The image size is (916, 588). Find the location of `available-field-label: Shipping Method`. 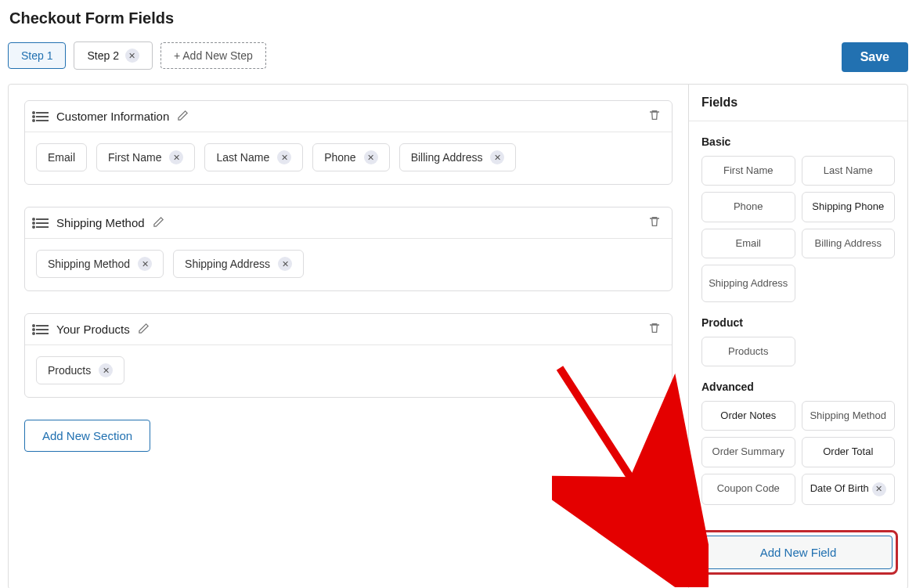

available-field-label: Shipping Method is located at coordinates (848, 416).